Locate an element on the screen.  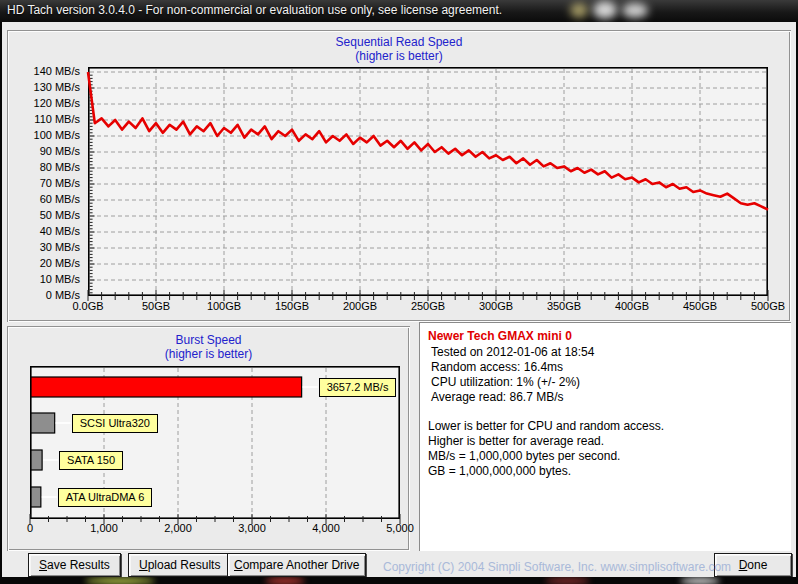
y-tick-label: 10 MB/s is located at coordinates (49, 279).